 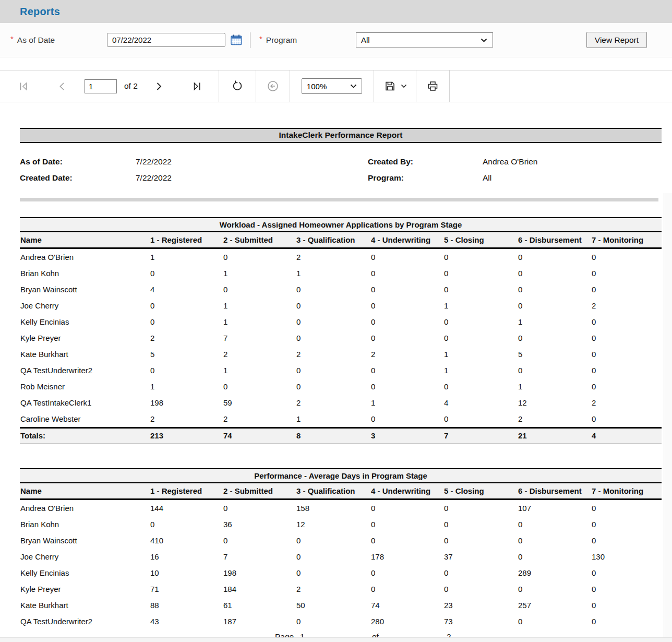 What do you see at coordinates (85, 573) in the screenshot?
I see `name-cell: Kelly Encinias` at bounding box center [85, 573].